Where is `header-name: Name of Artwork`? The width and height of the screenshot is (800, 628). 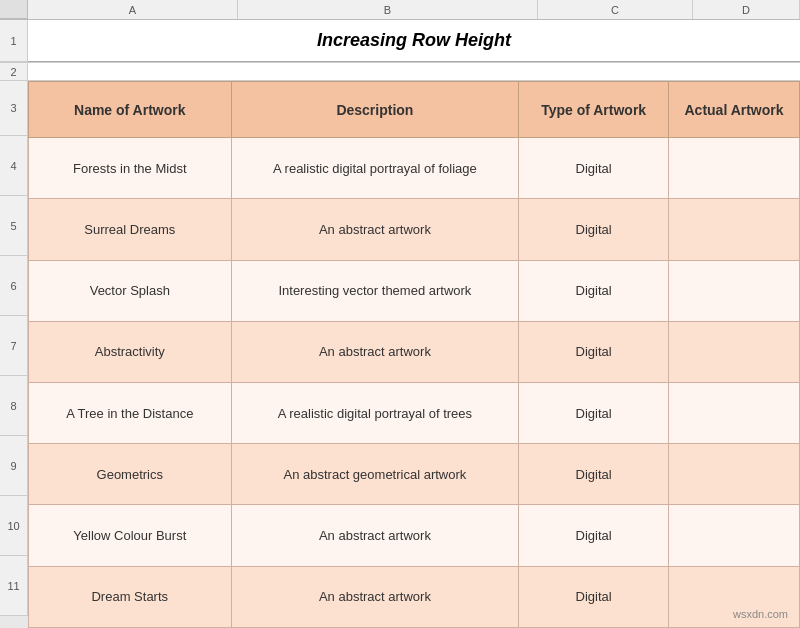
header-name: Name of Artwork is located at coordinates (130, 110).